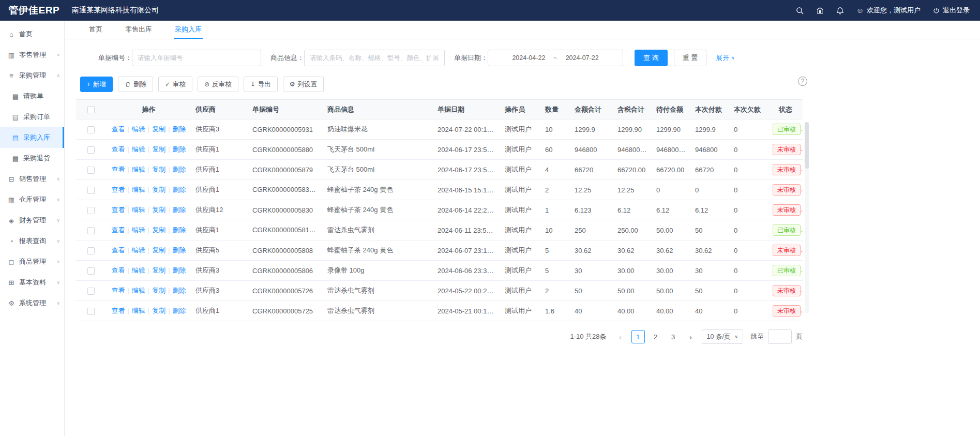  Describe the element at coordinates (651, 58) in the screenshot. I see `search-button: 查 询` at that location.